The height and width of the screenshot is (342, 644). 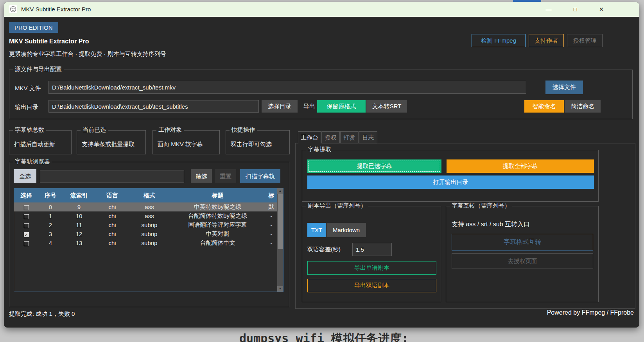 What do you see at coordinates (280, 289) in the screenshot?
I see `scroll-down-icon: ▼` at bounding box center [280, 289].